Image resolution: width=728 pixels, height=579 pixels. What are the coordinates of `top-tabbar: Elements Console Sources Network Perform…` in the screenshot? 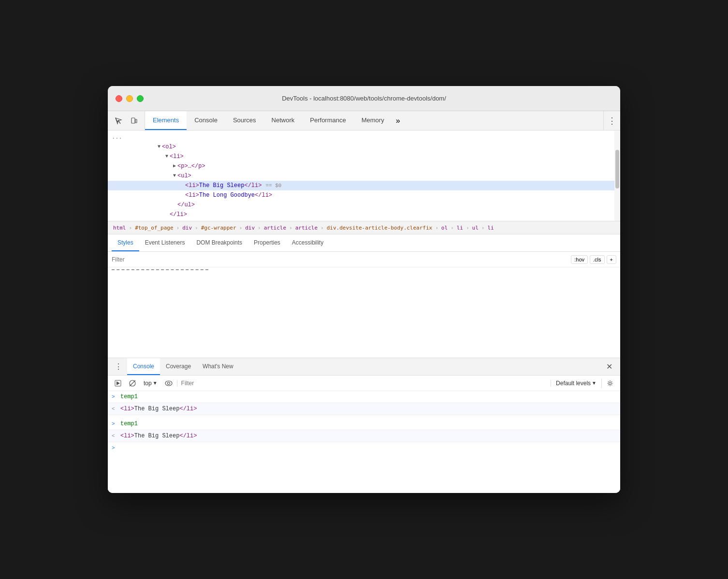 It's located at (364, 121).